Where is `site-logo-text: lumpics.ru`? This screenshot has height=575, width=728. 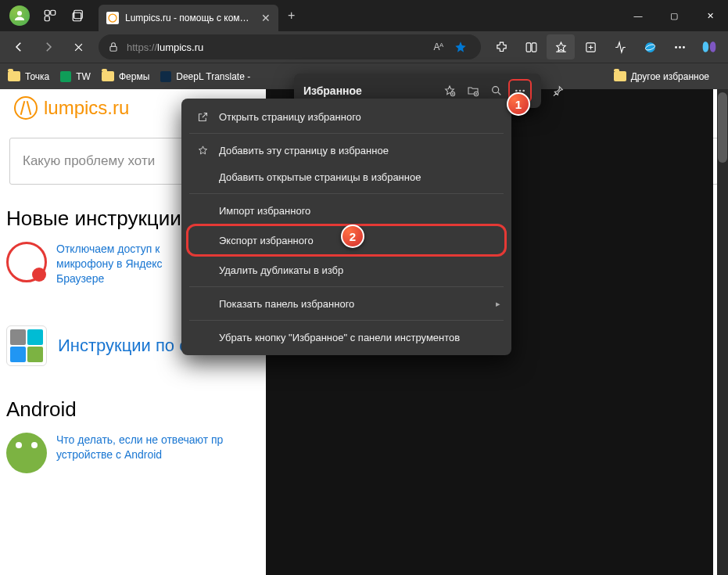 site-logo-text: lumpics.ru is located at coordinates (86, 108).